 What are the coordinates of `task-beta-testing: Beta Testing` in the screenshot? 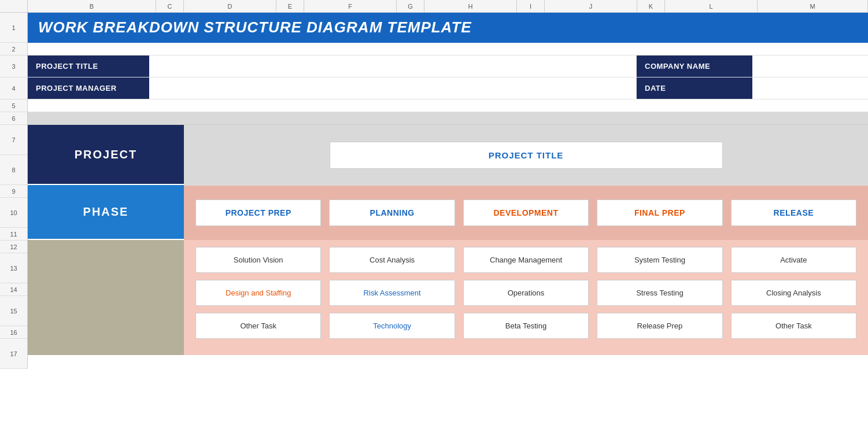 It's located at (526, 326).